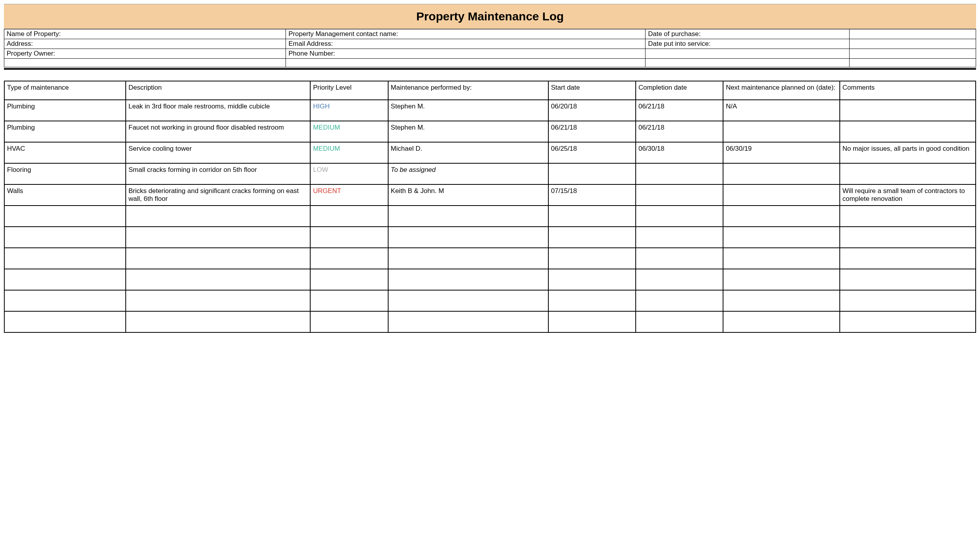  What do you see at coordinates (781, 153) in the screenshot?
I see `log-cell-next: 06/30/19` at bounding box center [781, 153].